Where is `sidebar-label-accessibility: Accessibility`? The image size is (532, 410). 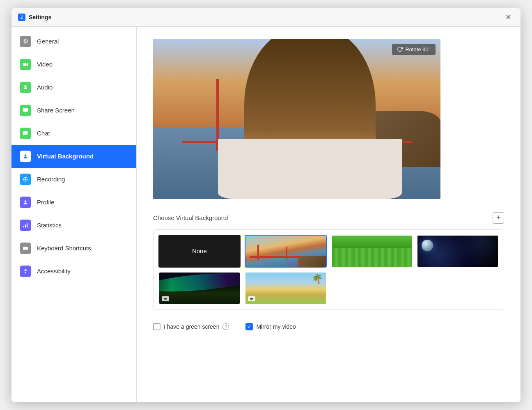 sidebar-label-accessibility: Accessibility is located at coordinates (54, 271).